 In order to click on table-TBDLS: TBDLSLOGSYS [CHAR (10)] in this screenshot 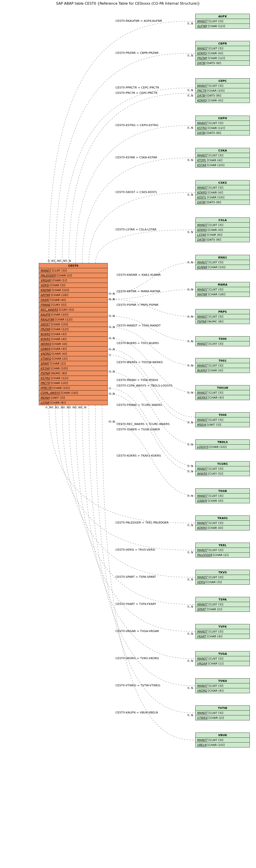, I will do `click(223, 444)`.